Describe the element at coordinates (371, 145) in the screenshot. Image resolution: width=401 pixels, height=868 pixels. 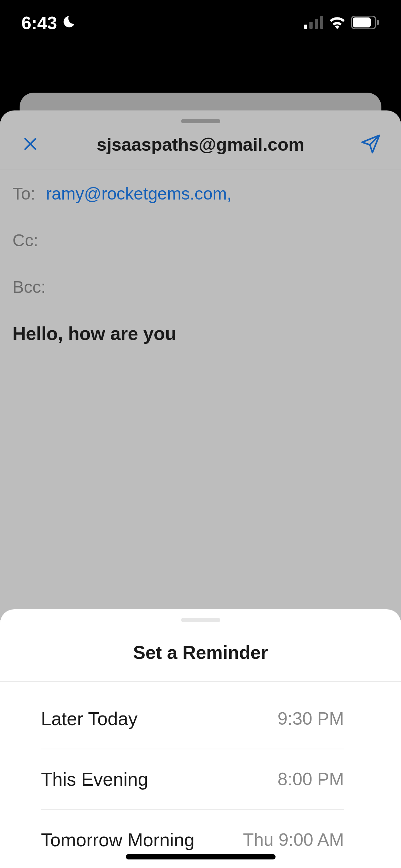
I see `send-button` at that location.